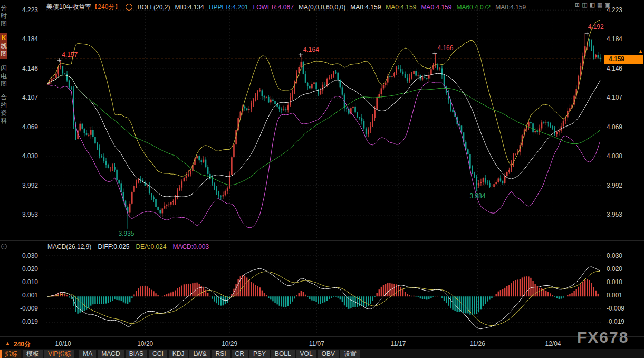  Describe the element at coordinates (136, 354) in the screenshot. I see `indicator-button-bias: BIAS` at that location.